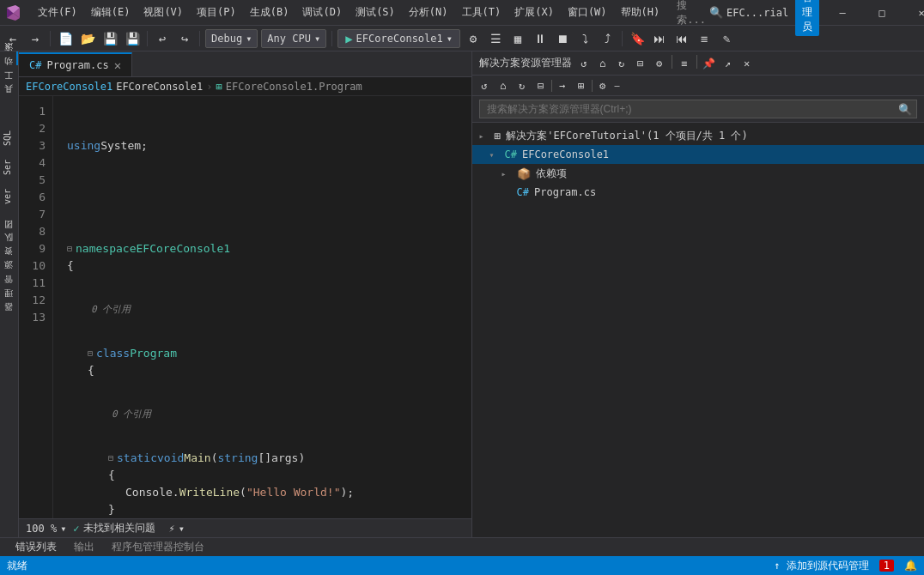 The width and height of the screenshot is (924, 575). I want to click on new-button: 📄, so click(65, 39).